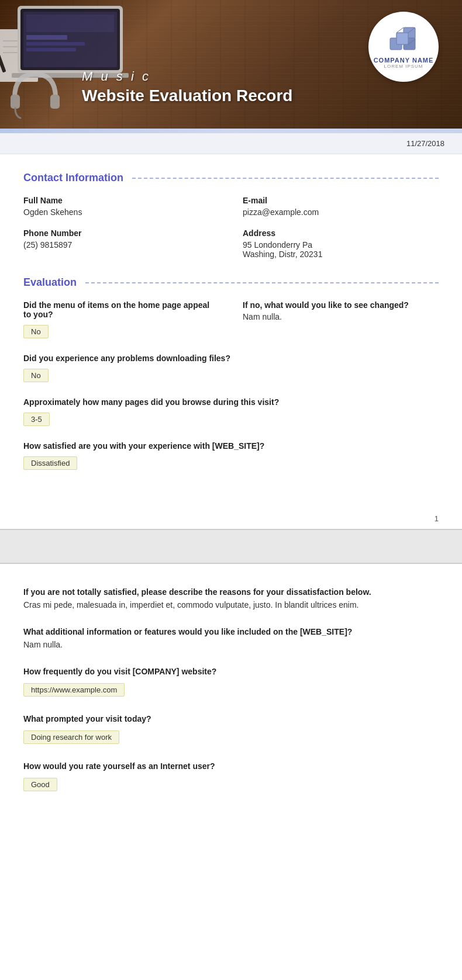 This screenshot has height=980, width=462. What do you see at coordinates (426, 144) in the screenshot?
I see `date-value: 11/27/2018` at bounding box center [426, 144].